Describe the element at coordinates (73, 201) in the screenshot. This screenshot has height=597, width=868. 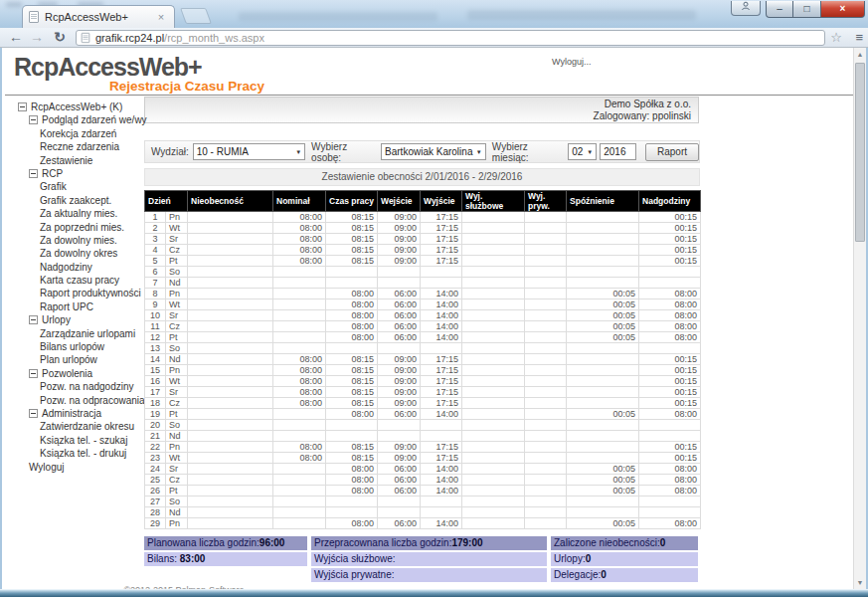
I see `sidebar-item: Grafik zaakcept.` at that location.